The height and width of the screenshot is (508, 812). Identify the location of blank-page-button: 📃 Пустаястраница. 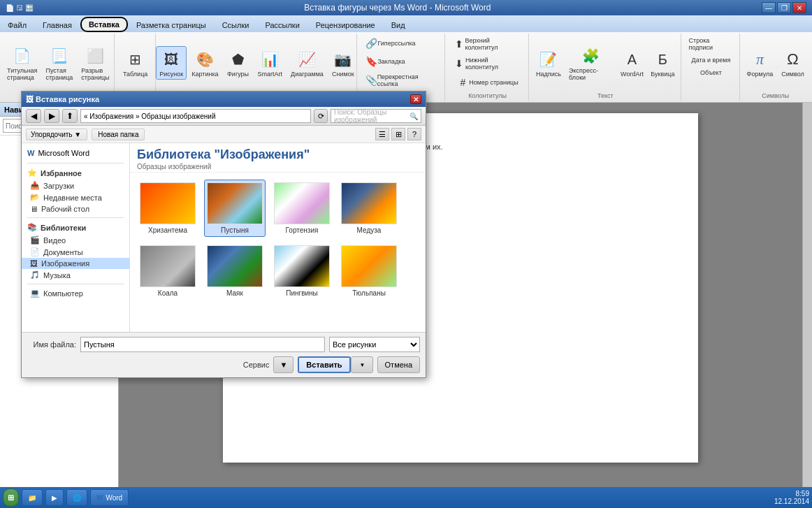
(60, 63).